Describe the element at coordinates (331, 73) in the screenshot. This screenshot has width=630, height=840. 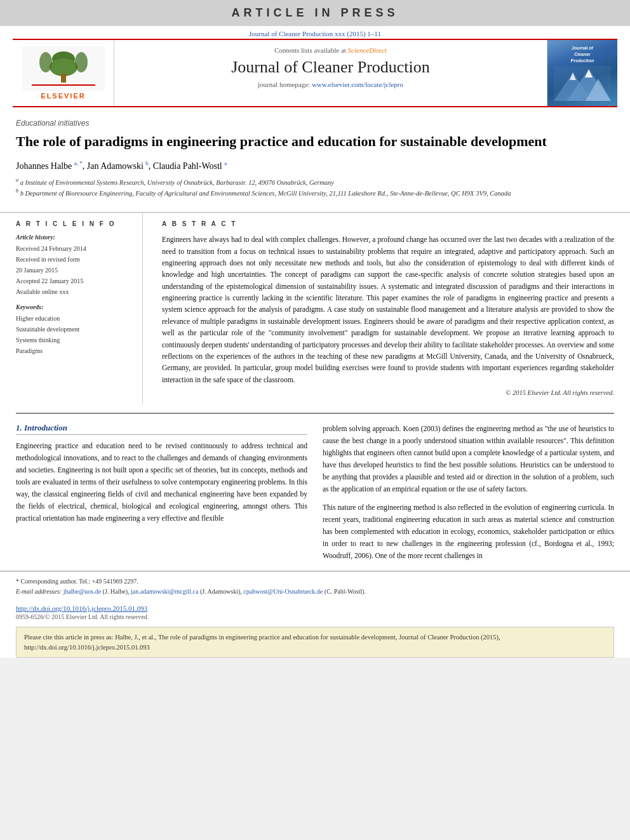
I see `journal-center: Contents lists available at ScienceDirec…` at that location.